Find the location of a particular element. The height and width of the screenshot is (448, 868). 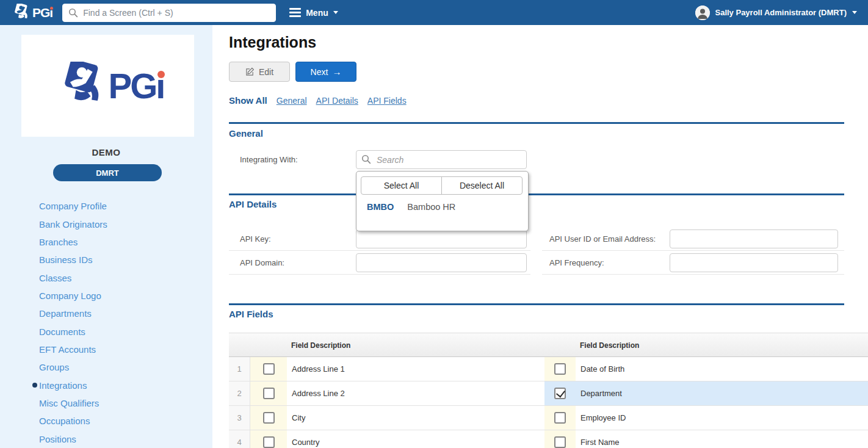

table-row: 4 Country First Name is located at coordinates (548, 439).